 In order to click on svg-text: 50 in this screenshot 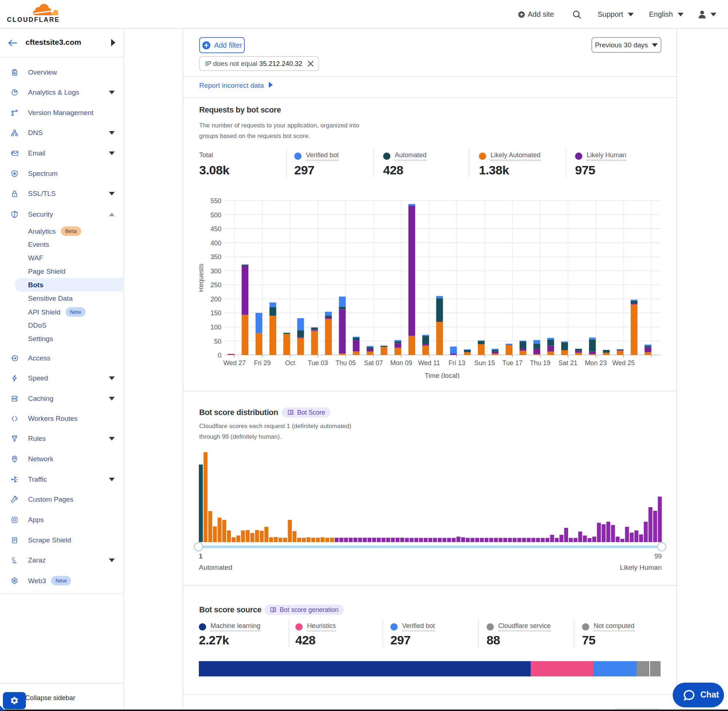, I will do `click(218, 341)`.